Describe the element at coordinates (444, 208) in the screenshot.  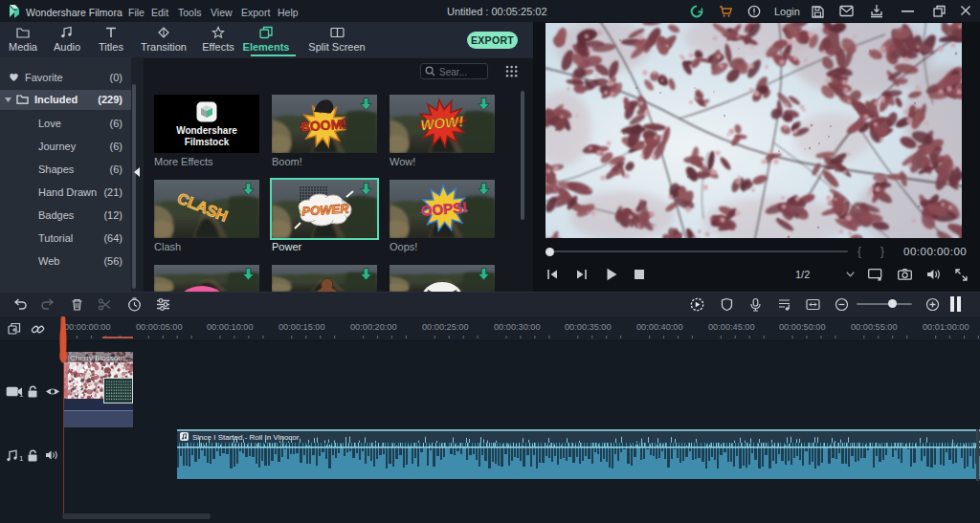
I see `svg-text: OOPS!` at that location.